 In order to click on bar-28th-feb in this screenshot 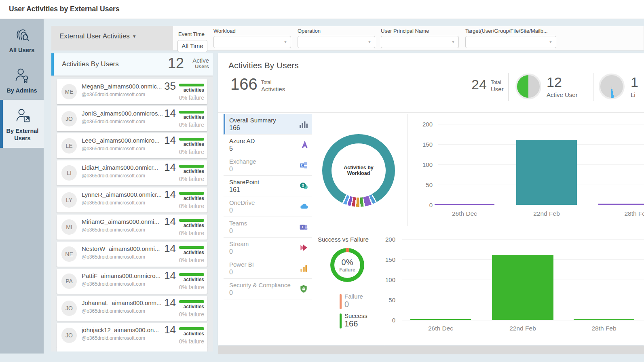, I will do `click(621, 204)`.